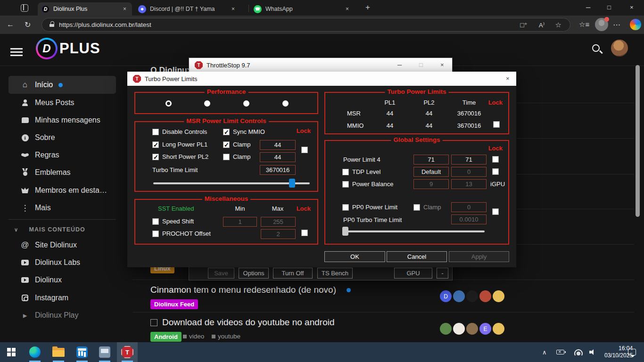  What do you see at coordinates (182, 234) in the screenshot?
I see `prochot-offset-checkbox: PROCHOT Offset` at bounding box center [182, 234].